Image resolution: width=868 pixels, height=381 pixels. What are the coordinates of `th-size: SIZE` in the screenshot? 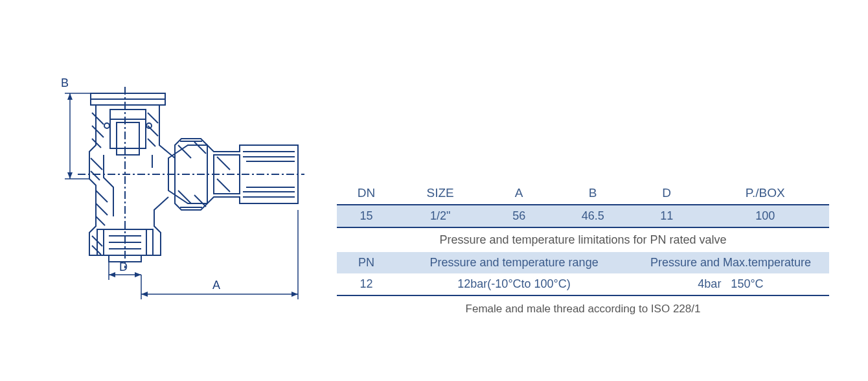 It's located at (440, 193).